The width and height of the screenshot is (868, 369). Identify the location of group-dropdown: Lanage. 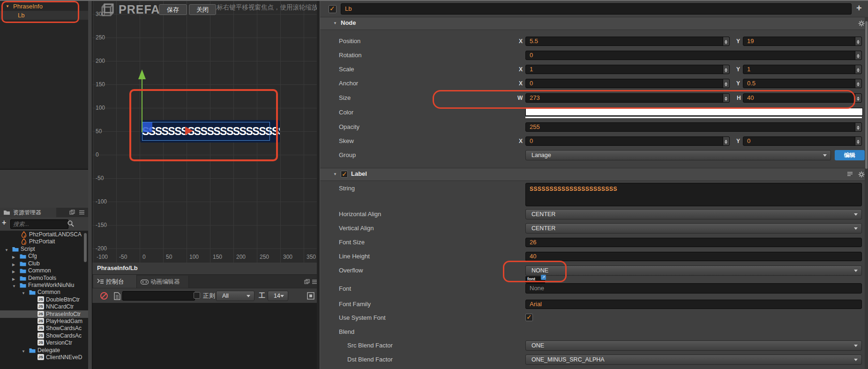
(678, 155).